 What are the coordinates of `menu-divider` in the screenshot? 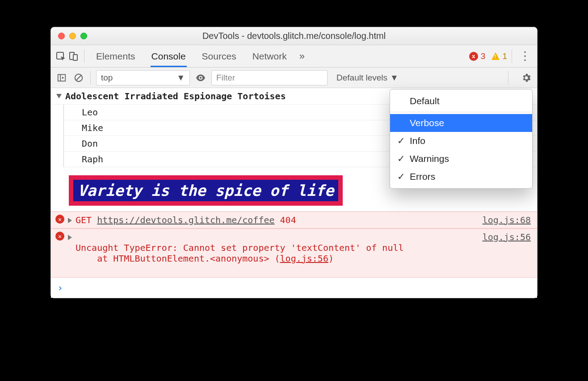 It's located at (461, 112).